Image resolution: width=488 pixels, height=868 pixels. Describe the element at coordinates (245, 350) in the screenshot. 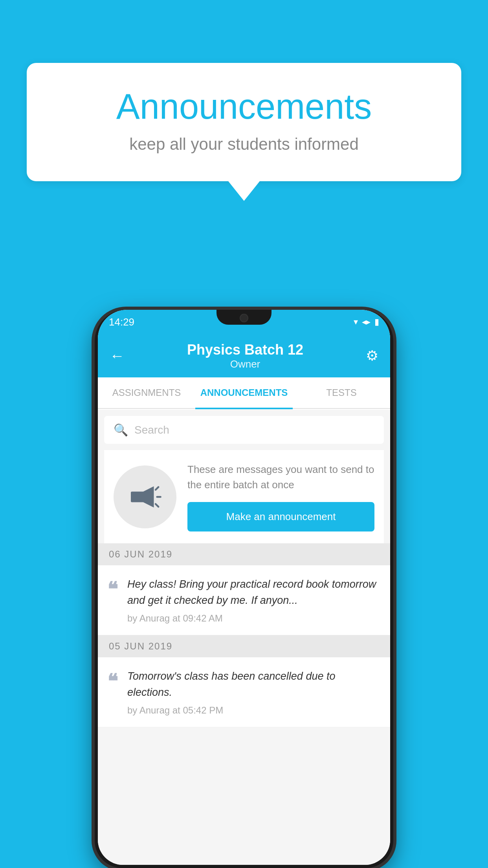

I see `header-title: Physics Batch 12` at that location.